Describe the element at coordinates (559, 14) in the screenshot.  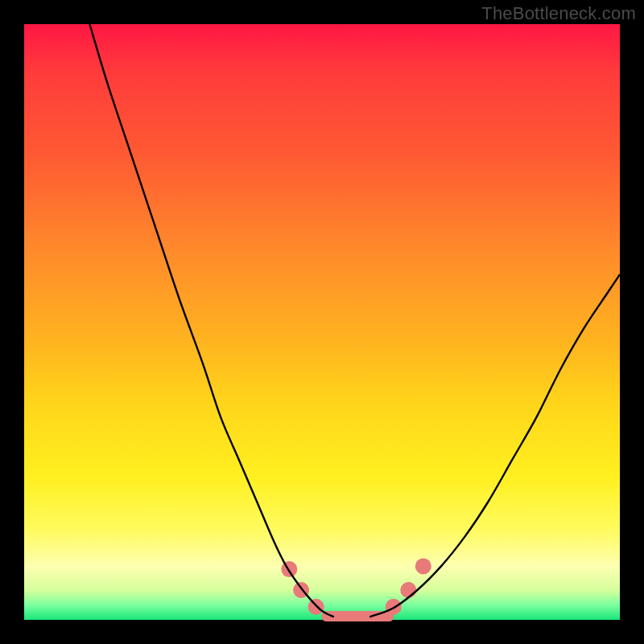
I see `watermark-text: TheBottleneck.com` at that location.